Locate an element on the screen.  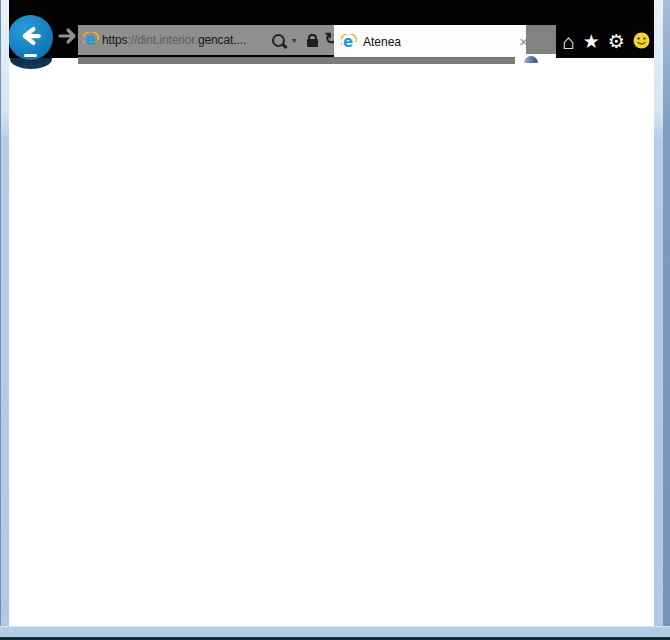
search-dropdown-caret-icon: ▼ is located at coordinates (294, 40).